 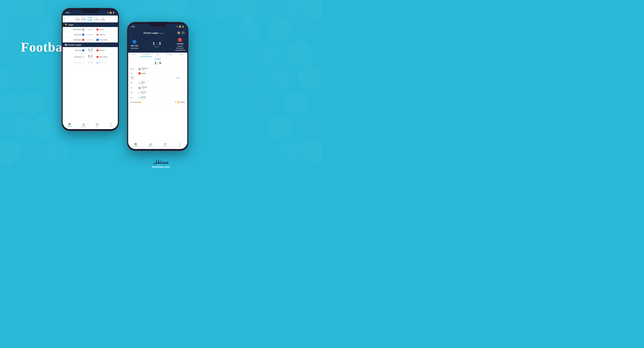 I want to click on date-sat: Sat 13 sep, so click(x=102, y=19).